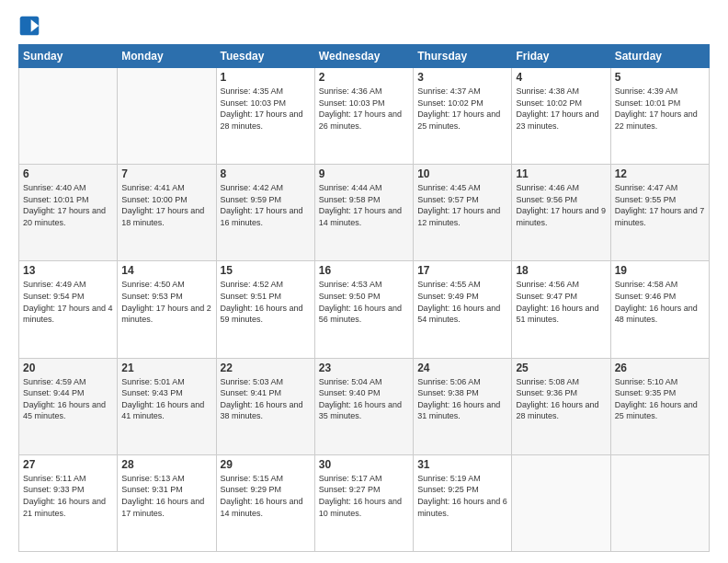 This screenshot has height=563, width=728. What do you see at coordinates (462, 109) in the screenshot?
I see `cell-info: Sunrise: 4:37 AM Sunset: 10:02 PM Daylig…` at bounding box center [462, 109].